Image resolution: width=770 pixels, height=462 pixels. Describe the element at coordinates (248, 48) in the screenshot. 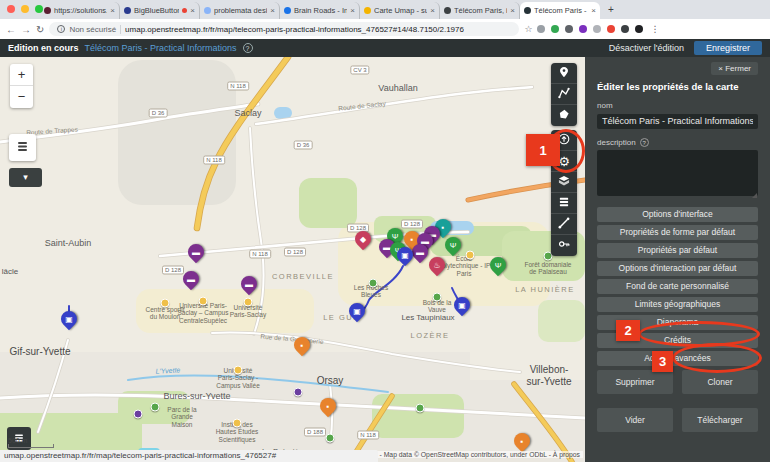

I see `help-icon: ?` at that location.